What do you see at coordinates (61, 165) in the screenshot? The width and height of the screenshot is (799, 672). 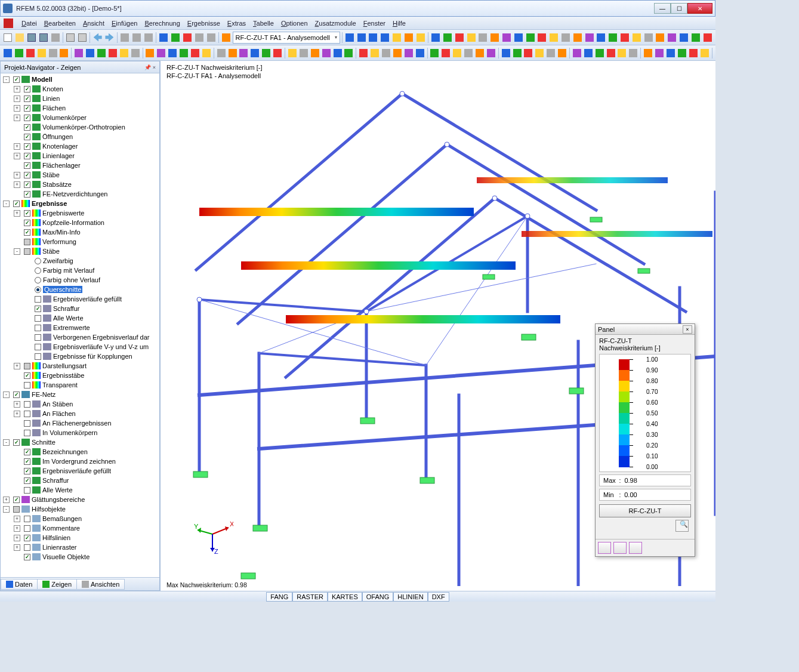 I see `tree-label: Flächenlager` at bounding box center [61, 165].